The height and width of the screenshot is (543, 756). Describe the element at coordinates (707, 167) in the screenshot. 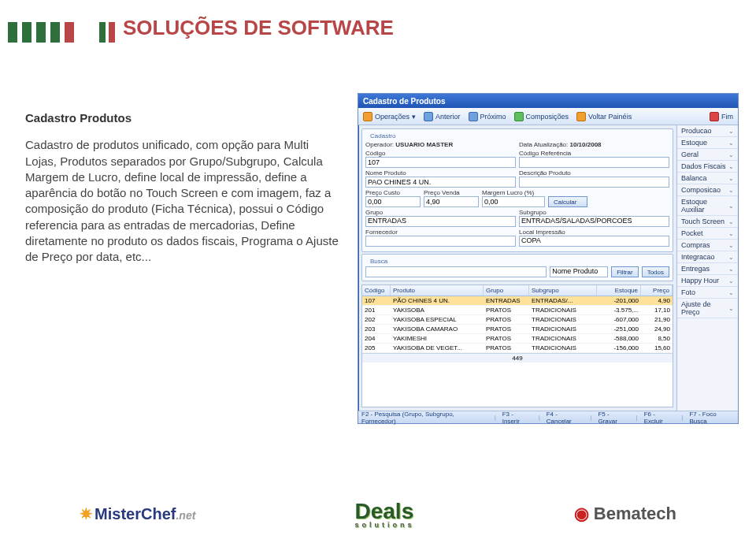

I see `side-panel-item: Dados Fiscais⌄` at that location.